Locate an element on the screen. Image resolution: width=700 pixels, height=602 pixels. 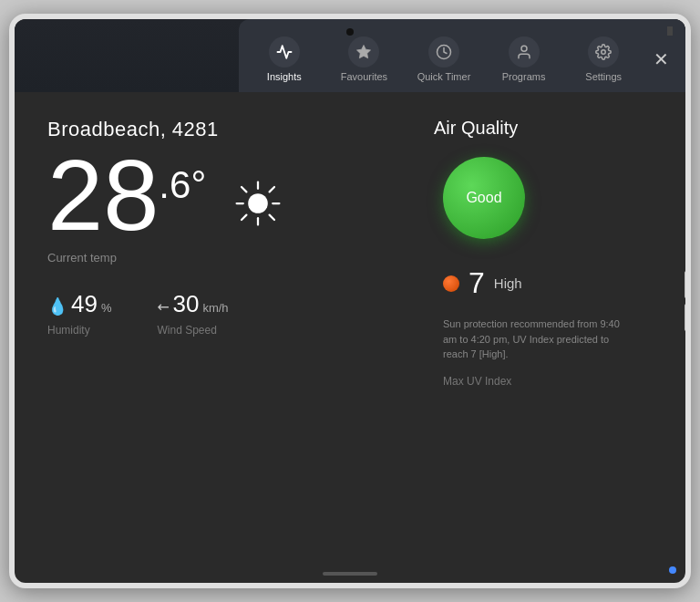
temp-row: 28 .6° is located at coordinates (232, 195).